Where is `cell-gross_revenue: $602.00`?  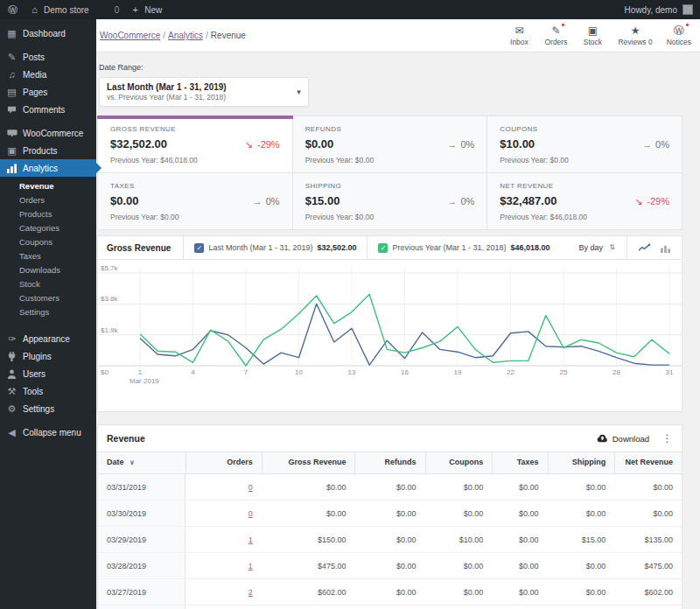
cell-gross_revenue: $602.00 is located at coordinates (308, 592).